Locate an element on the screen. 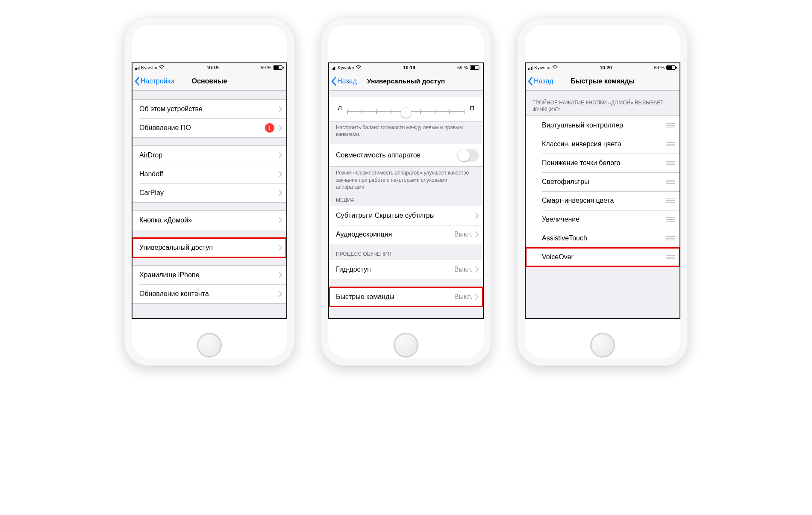 This screenshot has width=812, height=515. nav-bar: Назад Быстрые команды is located at coordinates (603, 81).